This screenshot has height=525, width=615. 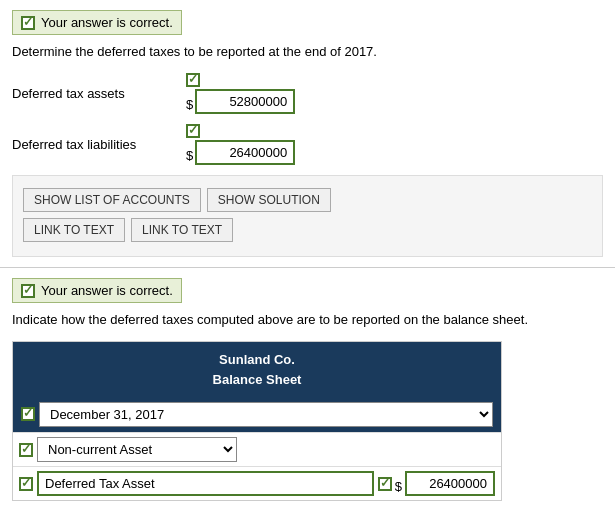 I want to click on correct-text-2: Your answer is correct., so click(x=107, y=290).